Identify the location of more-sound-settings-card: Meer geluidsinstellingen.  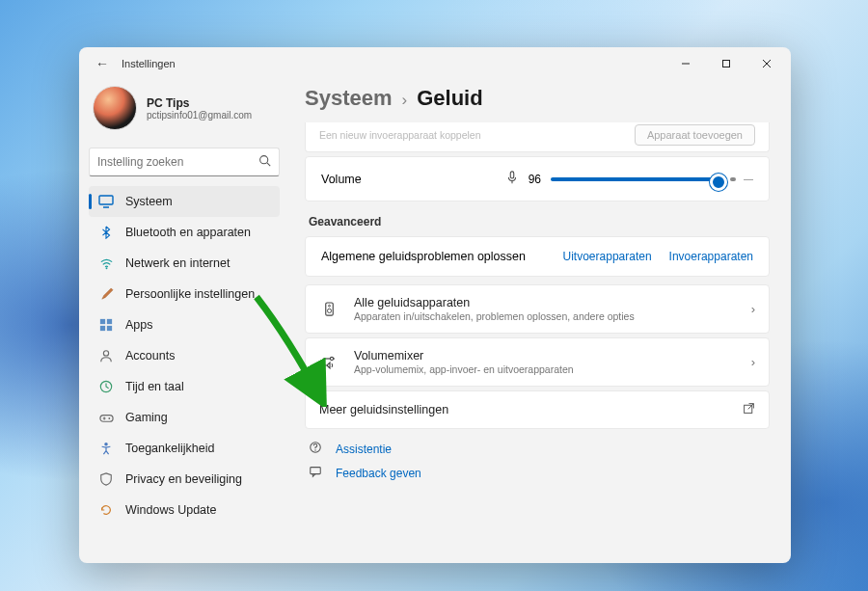
(537, 410).